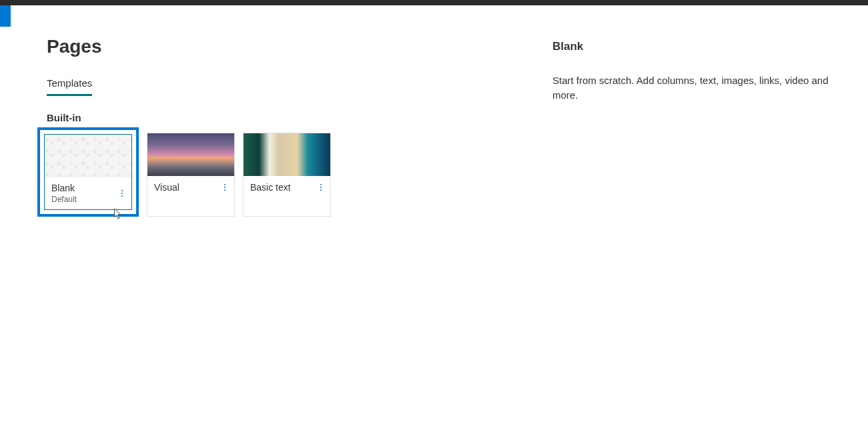  What do you see at coordinates (167, 187) in the screenshot?
I see `card-title: Visual` at bounding box center [167, 187].